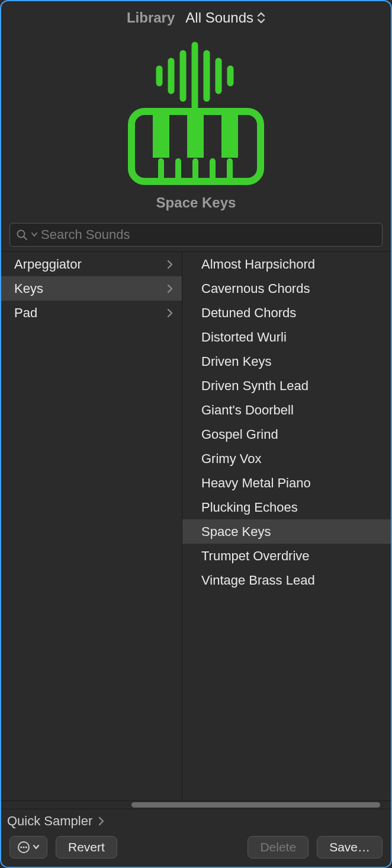 The image size is (392, 868). Describe the element at coordinates (261, 18) in the screenshot. I see `updown-icon` at that location.